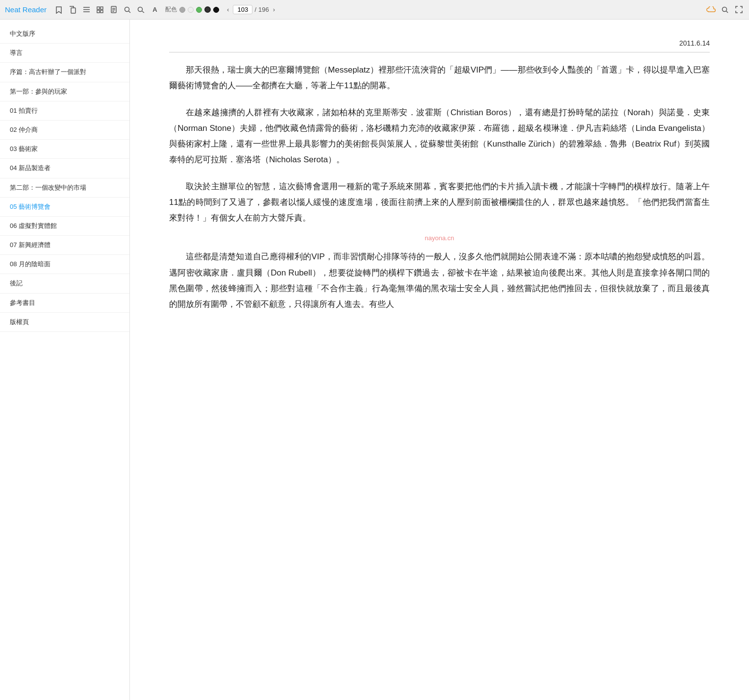 The image size is (749, 700). I want to click on sidebar-item-0: 中文版序, so click(65, 34).